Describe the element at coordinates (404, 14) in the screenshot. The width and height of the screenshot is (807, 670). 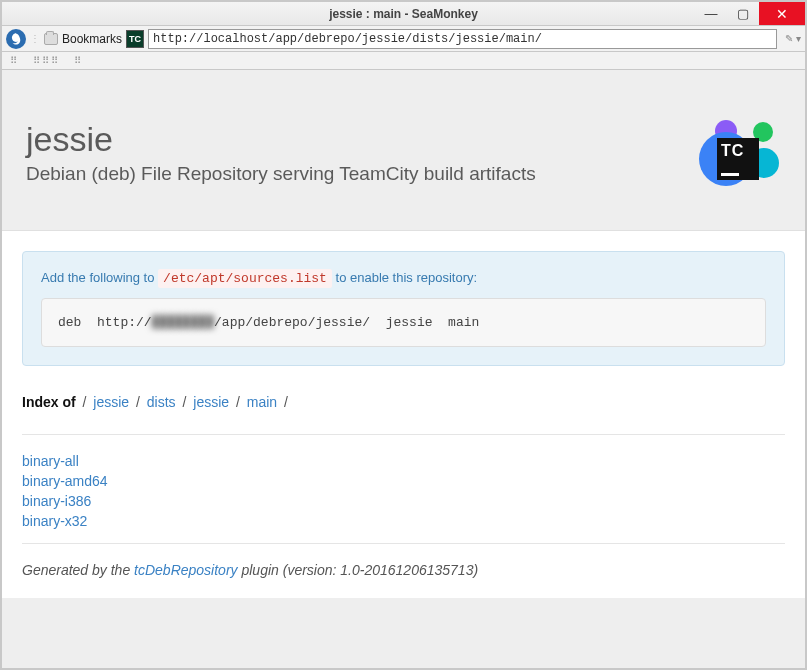
I see `titlebar: jessie : main - SeaMonkey — ▢ ✕` at that location.